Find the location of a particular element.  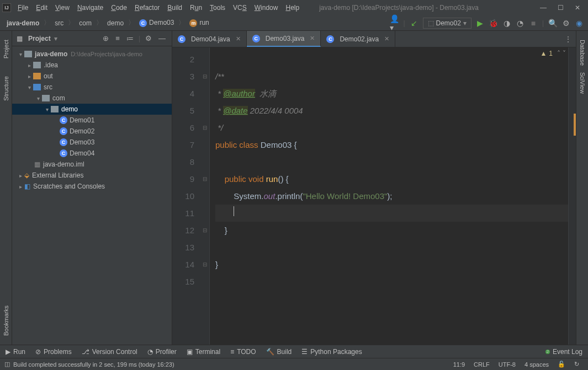

tab-more-icon: ⋮ is located at coordinates (568, 39).